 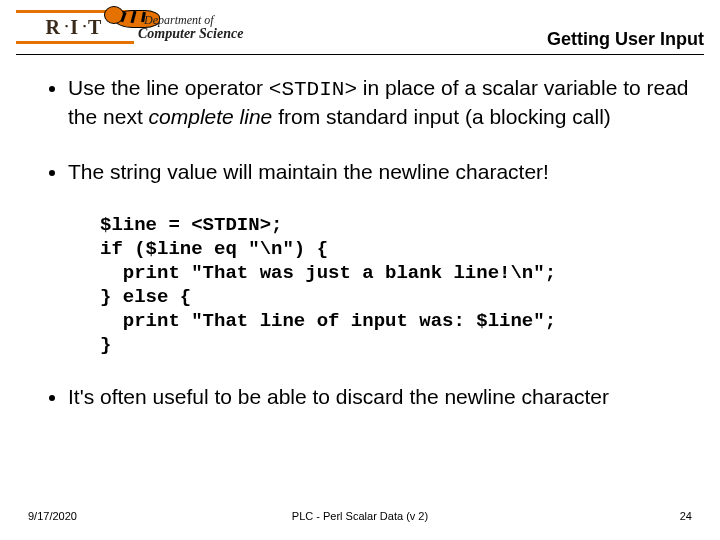 I want to click on b1-post: from standard input (a blocking call), so click(x=442, y=116).